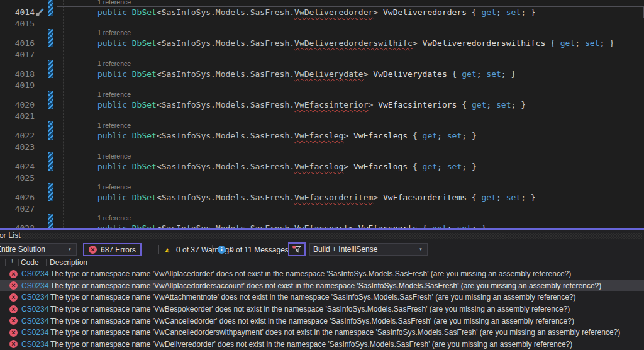  Describe the element at coordinates (40, 13) in the screenshot. I see `quick-actions-screwdriver-icon` at that location.